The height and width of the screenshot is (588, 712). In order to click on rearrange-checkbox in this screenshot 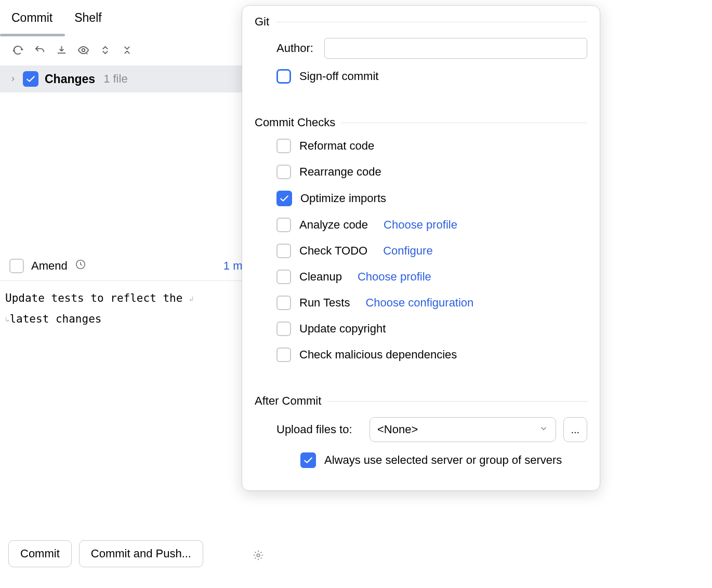, I will do `click(284, 172)`.